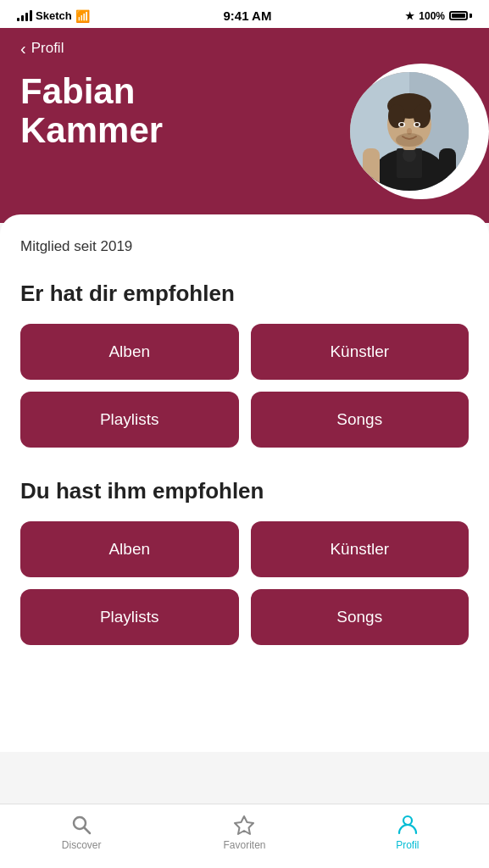 The image size is (489, 868). What do you see at coordinates (81, 832) in the screenshot?
I see `tab-discover: Discover` at bounding box center [81, 832].